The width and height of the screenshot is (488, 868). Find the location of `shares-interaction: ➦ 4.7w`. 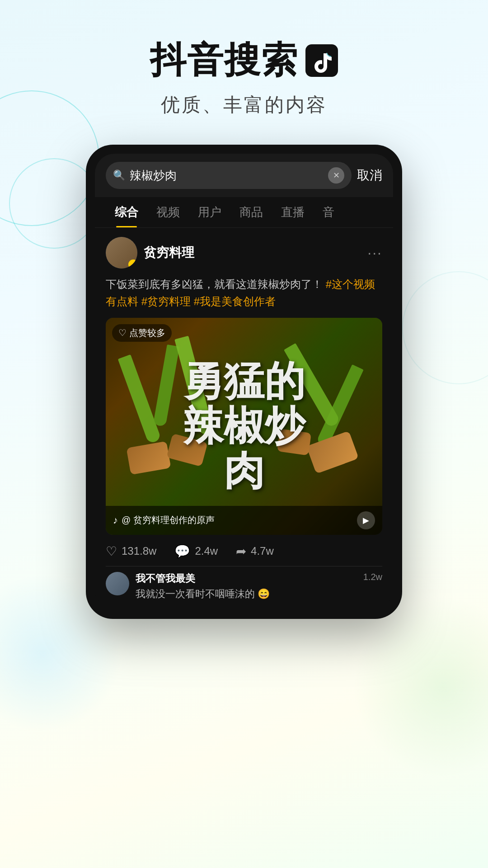

shares-interaction: ➦ 4.7w is located at coordinates (255, 552).